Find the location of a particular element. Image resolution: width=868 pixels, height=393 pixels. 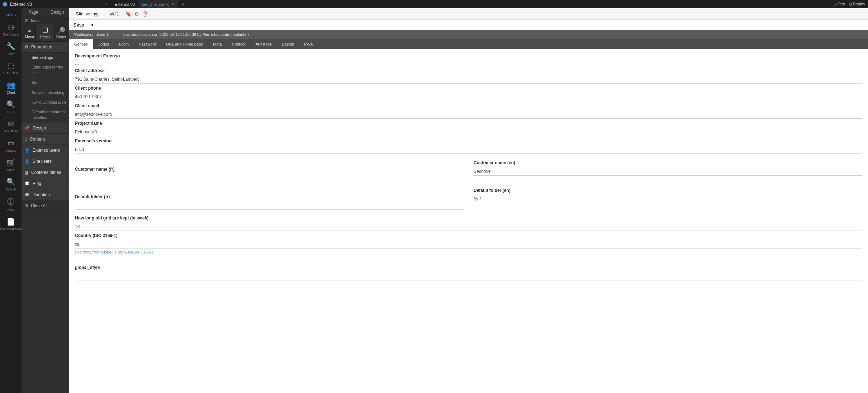

tab-meta: Meta is located at coordinates (217, 44).